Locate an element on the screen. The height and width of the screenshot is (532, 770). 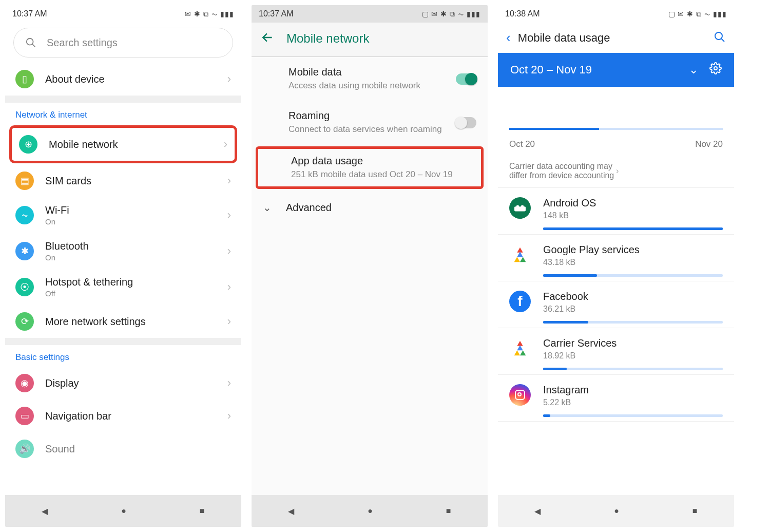
more-icon: ⟳ is located at coordinates (25, 321).